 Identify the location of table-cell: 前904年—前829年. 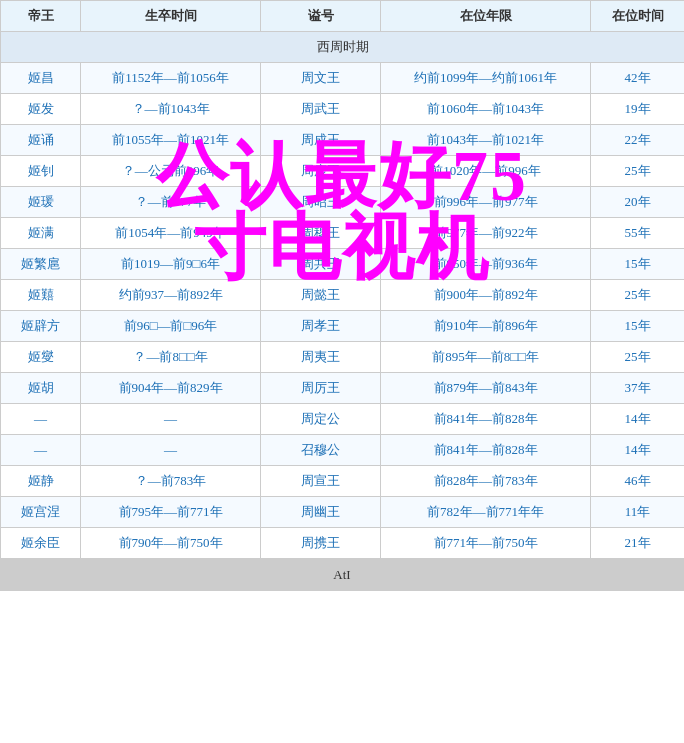
(171, 388).